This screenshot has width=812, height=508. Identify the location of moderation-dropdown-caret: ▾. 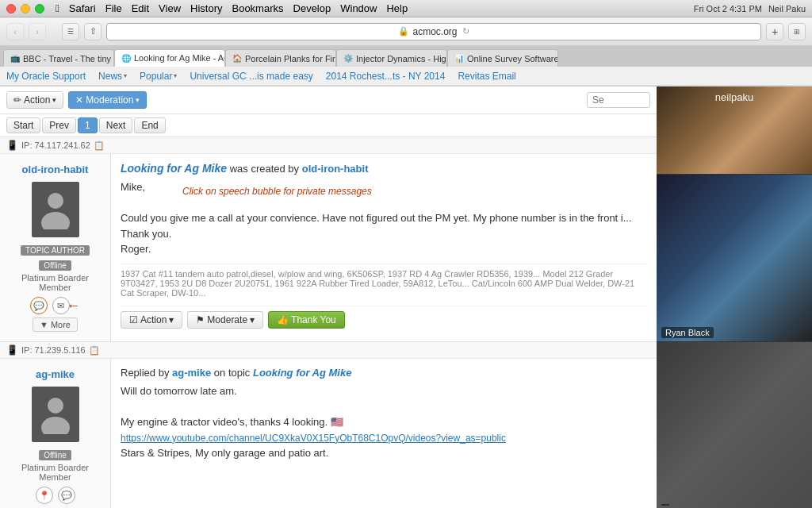
(138, 100).